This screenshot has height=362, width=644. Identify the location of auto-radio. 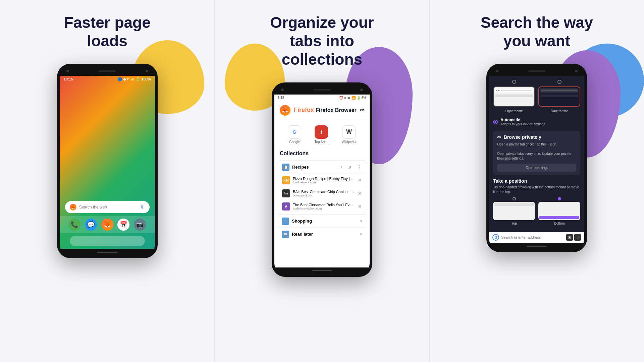
(495, 122).